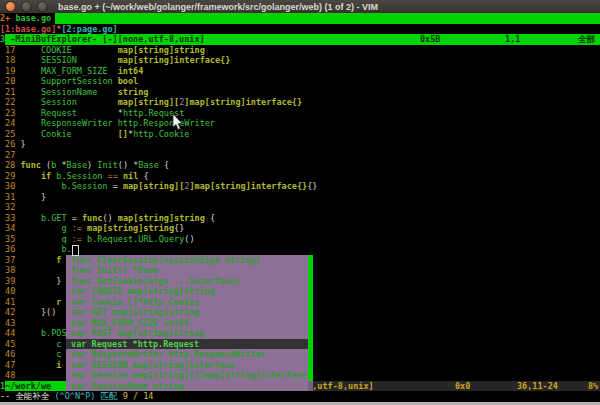  I want to click on completion-item: var Session map[string][2]map[string]int…, so click(190, 376).